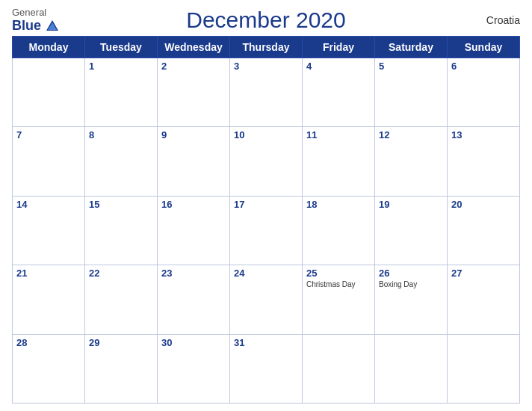 Image resolution: width=532 pixels, height=411 pixels. I want to click on day-number: 3, so click(266, 66).